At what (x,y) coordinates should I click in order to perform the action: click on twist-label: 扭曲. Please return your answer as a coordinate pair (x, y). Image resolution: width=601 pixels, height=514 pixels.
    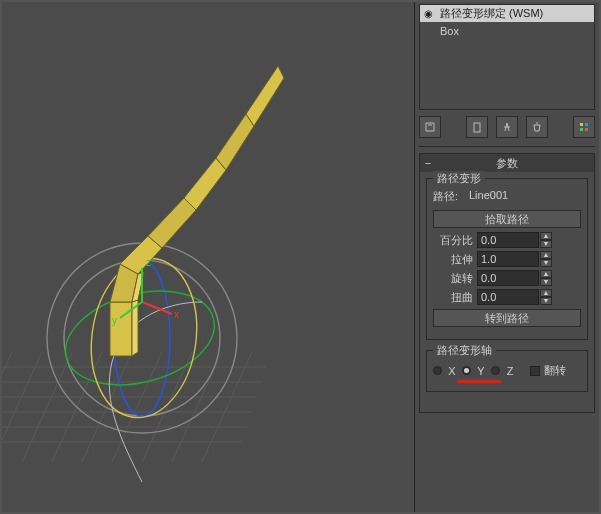
    Looking at the image, I should click on (453, 298).